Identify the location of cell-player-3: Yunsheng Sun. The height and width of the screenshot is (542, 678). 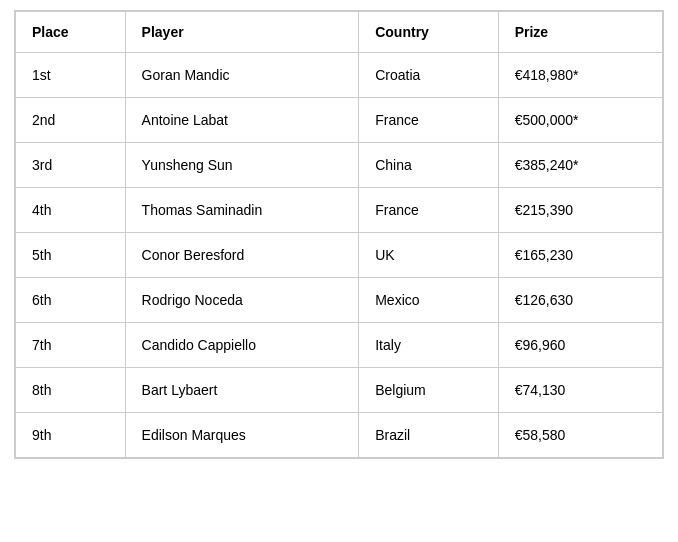
(242, 166).